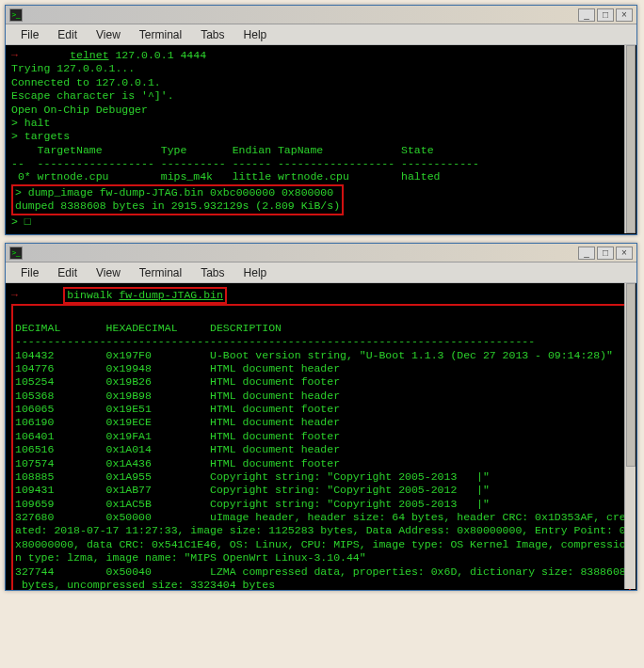 This screenshot has width=644, height=668. I want to click on dump-command-highlight: > dump_image fw-dump-JTAG.bin 0xbc000000…, so click(177, 199).